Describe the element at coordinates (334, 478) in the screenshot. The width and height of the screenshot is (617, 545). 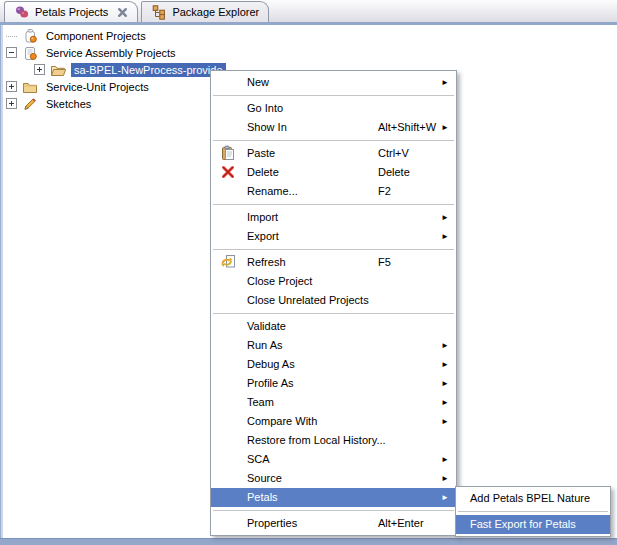
I see `menu-item-source: Source ►` at that location.